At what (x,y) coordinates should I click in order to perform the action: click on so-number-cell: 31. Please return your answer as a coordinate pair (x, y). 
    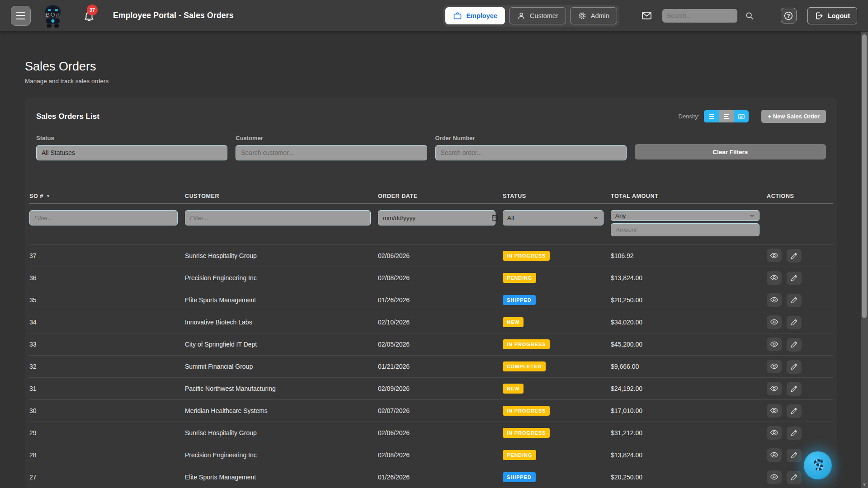
    Looking at the image, I should click on (107, 389).